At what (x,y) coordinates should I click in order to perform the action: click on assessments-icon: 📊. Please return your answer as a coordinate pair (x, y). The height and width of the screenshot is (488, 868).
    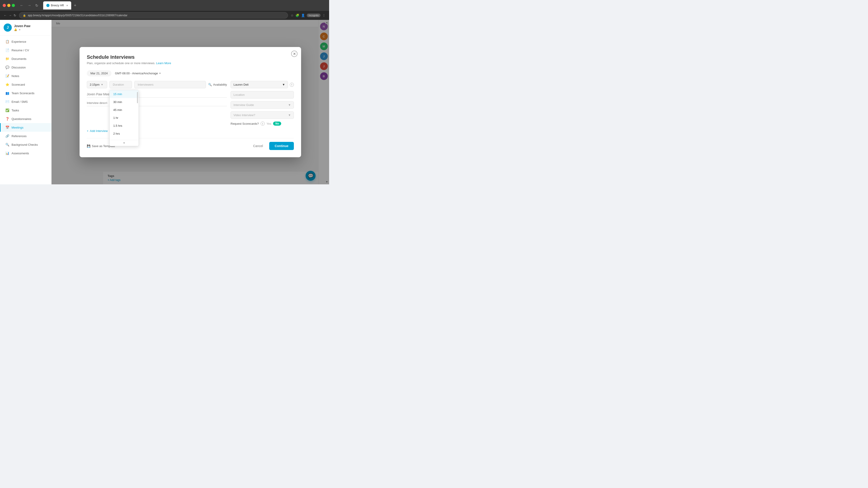
    Looking at the image, I should click on (7, 153).